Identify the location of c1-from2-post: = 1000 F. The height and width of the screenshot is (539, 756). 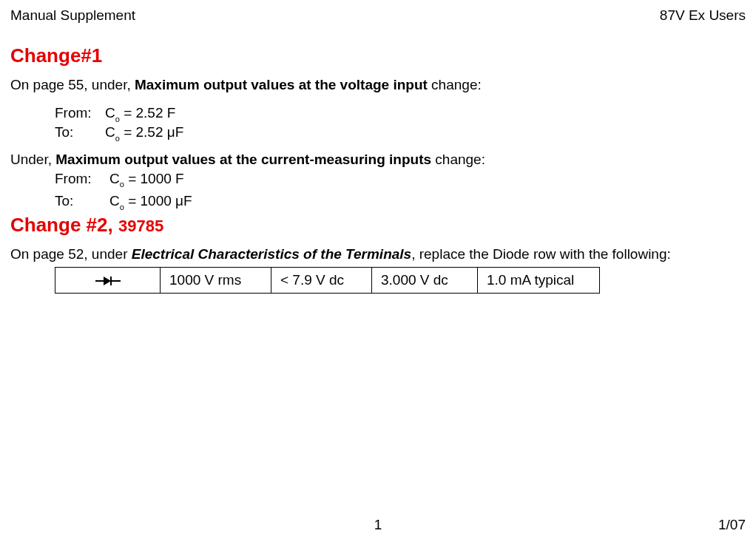
(154, 179).